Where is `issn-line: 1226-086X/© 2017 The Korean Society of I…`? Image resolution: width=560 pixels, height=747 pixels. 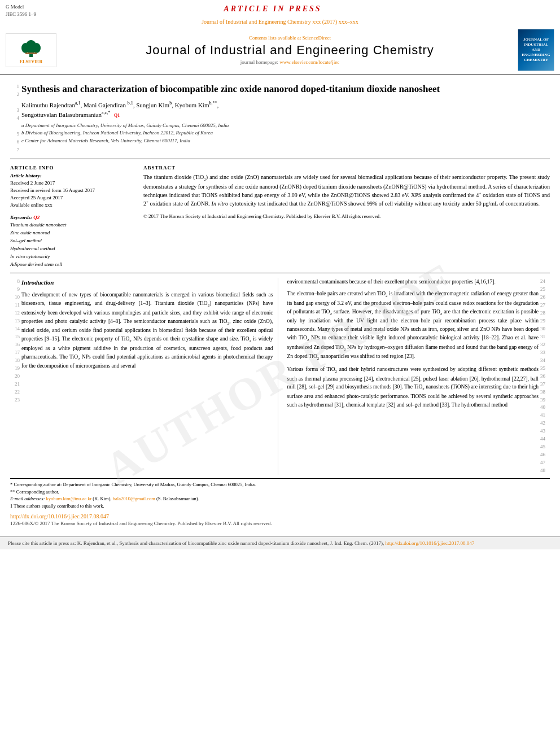 issn-line: 1226-086X/© 2017 The Korean Society of I… is located at coordinates (280, 523).